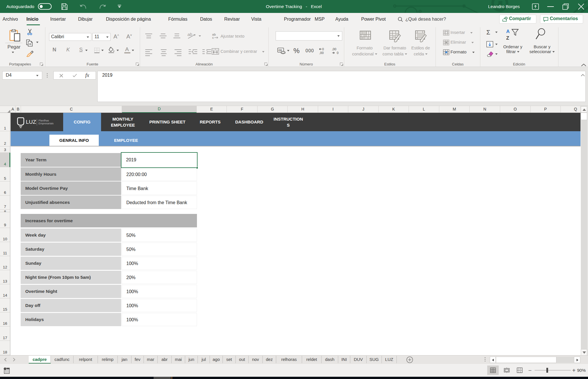 Image resolution: width=588 pixels, height=379 pixels. I want to click on svg-text: Z, so click(508, 38).